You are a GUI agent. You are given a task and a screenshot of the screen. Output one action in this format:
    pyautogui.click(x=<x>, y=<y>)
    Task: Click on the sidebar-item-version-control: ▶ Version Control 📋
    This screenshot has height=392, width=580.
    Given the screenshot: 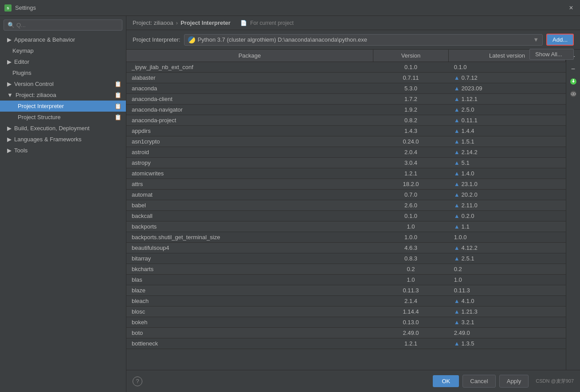 What is the action you would take?
    pyautogui.click(x=63, y=84)
    